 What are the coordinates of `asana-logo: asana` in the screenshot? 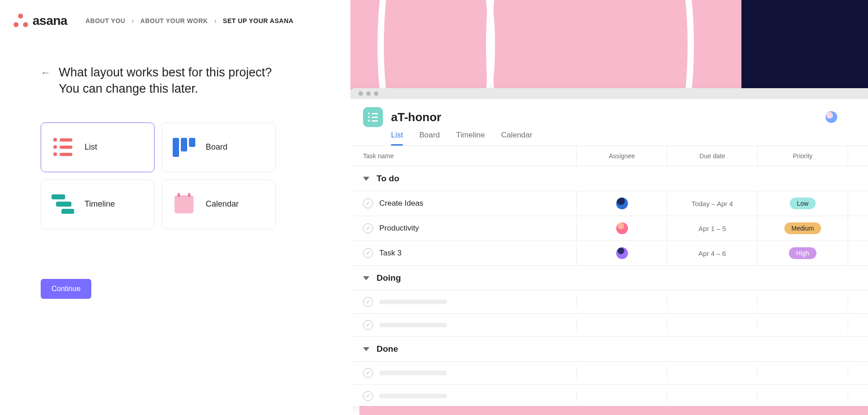 It's located at (41, 21).